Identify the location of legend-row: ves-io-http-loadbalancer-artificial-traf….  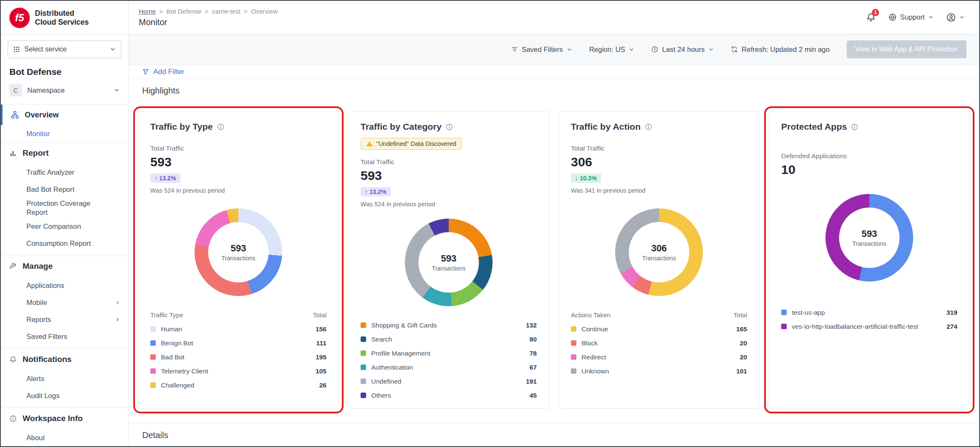
(869, 327).